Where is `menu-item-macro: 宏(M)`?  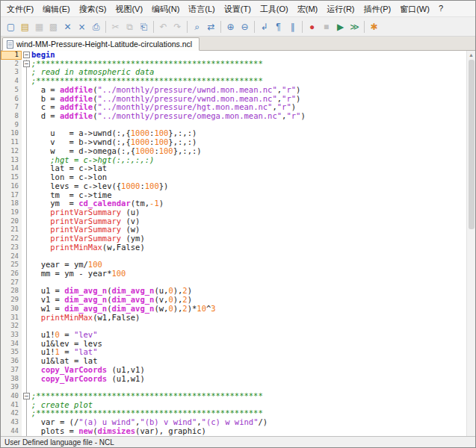 menu-item-macro: 宏(M) is located at coordinates (308, 9).